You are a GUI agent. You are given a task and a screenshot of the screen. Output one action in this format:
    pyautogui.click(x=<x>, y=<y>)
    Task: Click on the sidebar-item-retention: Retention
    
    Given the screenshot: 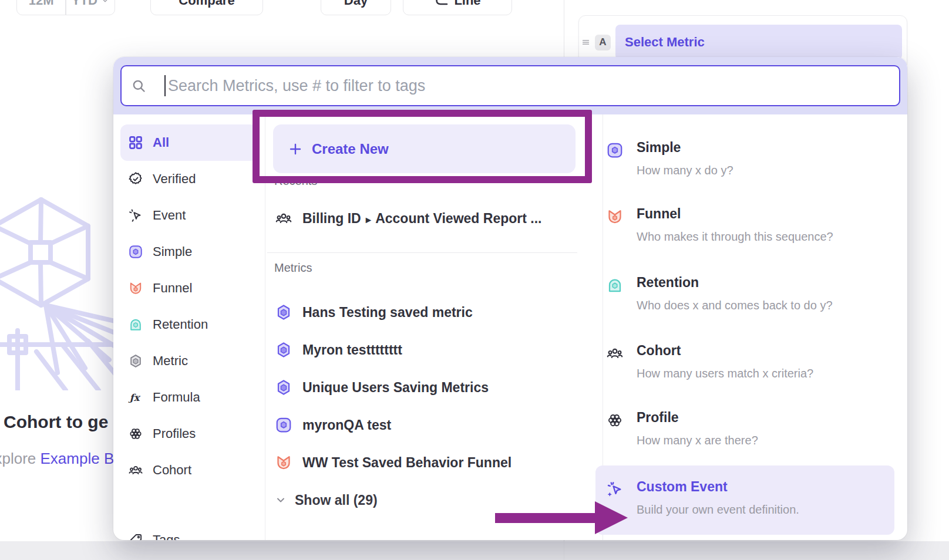 What is the action you would take?
    pyautogui.click(x=189, y=325)
    